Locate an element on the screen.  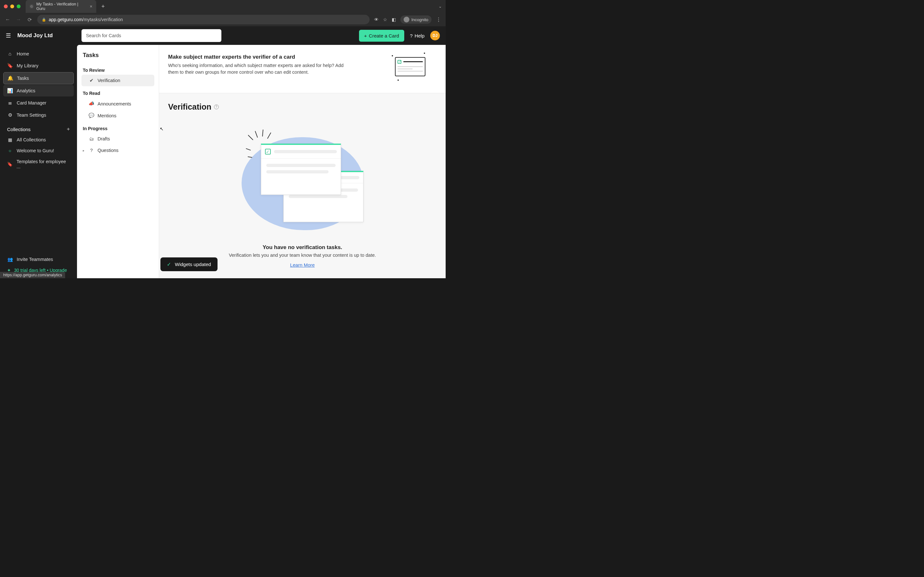
reload-icon: ⟳ is located at coordinates (30, 20).